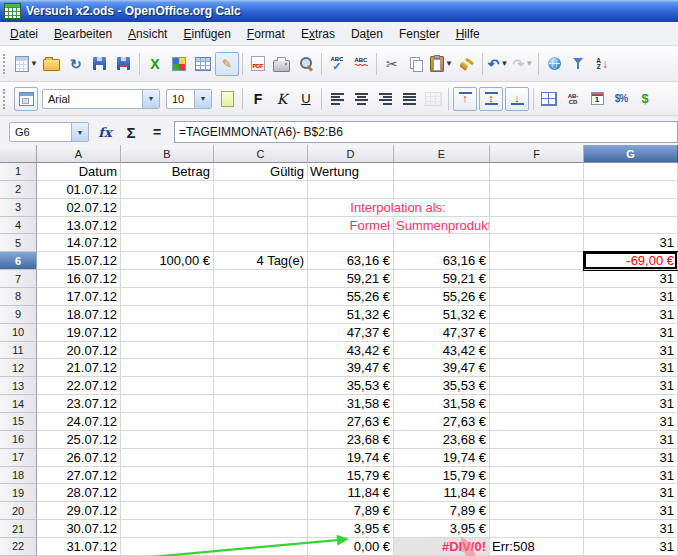  I want to click on cell-E22: #DIV/0!, so click(442, 547).